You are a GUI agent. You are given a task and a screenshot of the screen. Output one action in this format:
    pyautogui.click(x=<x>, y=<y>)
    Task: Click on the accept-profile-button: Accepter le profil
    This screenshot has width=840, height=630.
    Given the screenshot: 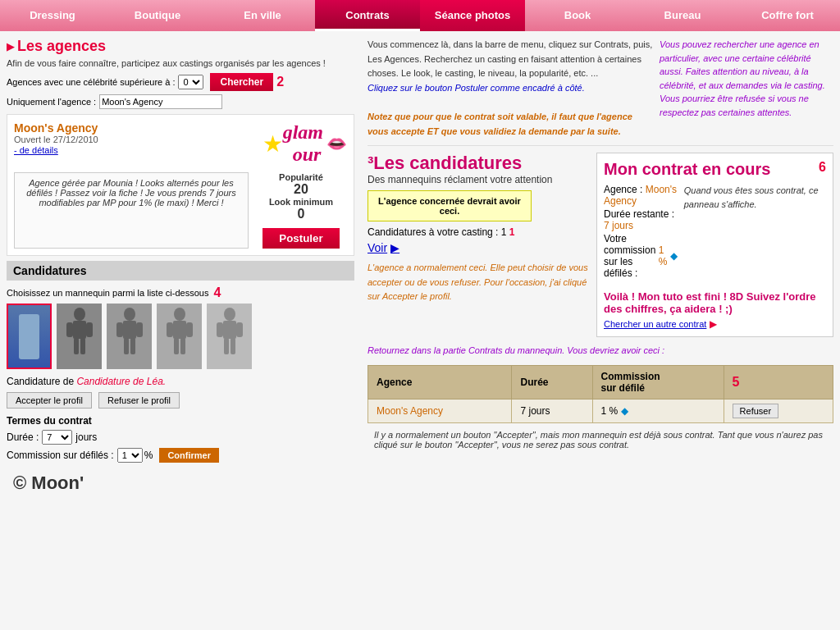 What is the action you would take?
    pyautogui.click(x=49, y=400)
    